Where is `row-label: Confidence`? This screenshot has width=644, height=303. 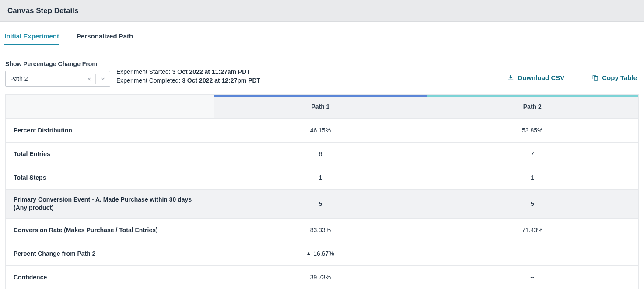 row-label: Confidence is located at coordinates (110, 277).